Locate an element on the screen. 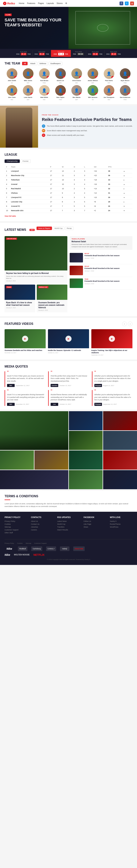 The height and width of the screenshot is (868, 137). video-card-2: ▶ Inside the Season: Episode # 2 nationa… is located at coordinates (68, 342).